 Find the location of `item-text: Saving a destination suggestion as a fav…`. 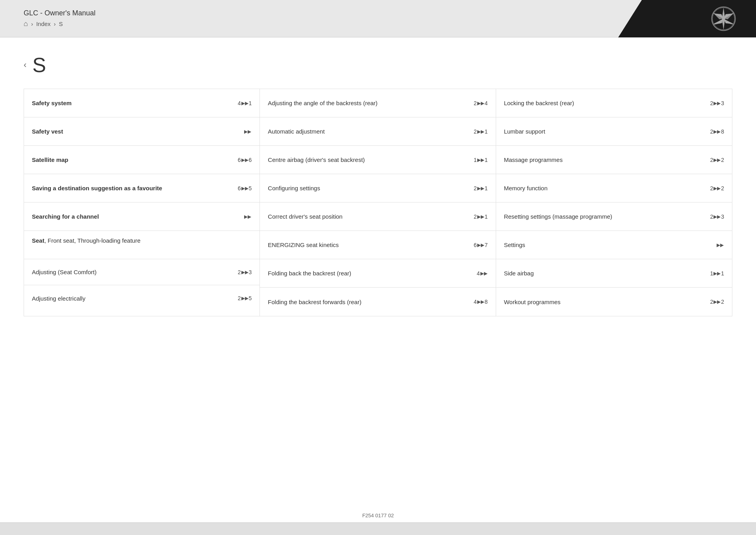

item-text: Saving a destination suggestion as a fav… is located at coordinates (135, 188).